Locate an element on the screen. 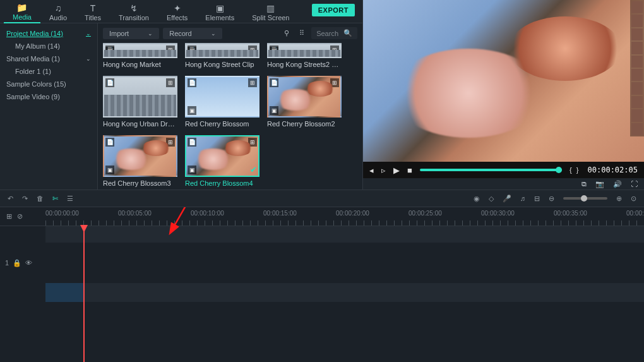 The width and height of the screenshot is (644, 362). media-thumb: 📄⊞▣✔Red Cherry Blossom4 is located at coordinates (222, 161).